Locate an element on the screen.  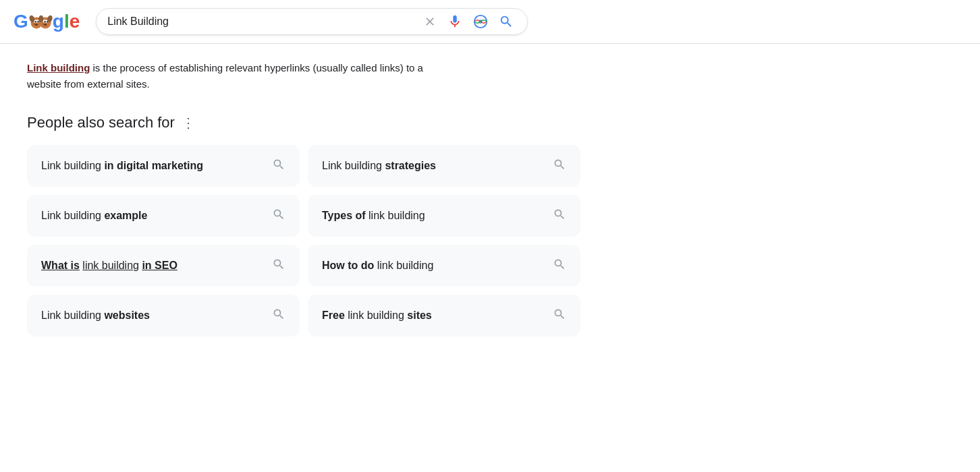
card-example: Link building example is located at coordinates (163, 216).